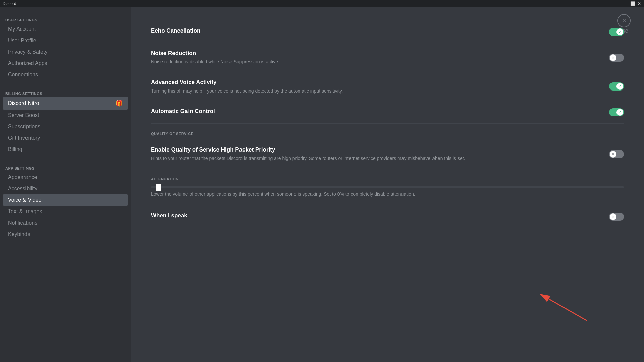 This screenshot has width=644, height=362. I want to click on app-title: Discord, so click(9, 4).